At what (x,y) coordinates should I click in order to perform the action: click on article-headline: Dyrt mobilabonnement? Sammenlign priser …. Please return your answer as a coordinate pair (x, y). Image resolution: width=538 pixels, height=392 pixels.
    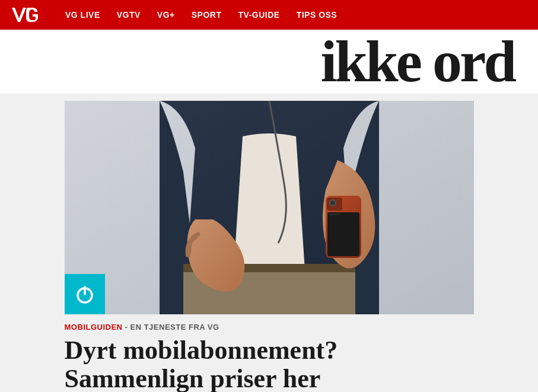
    Looking at the image, I should click on (269, 364).